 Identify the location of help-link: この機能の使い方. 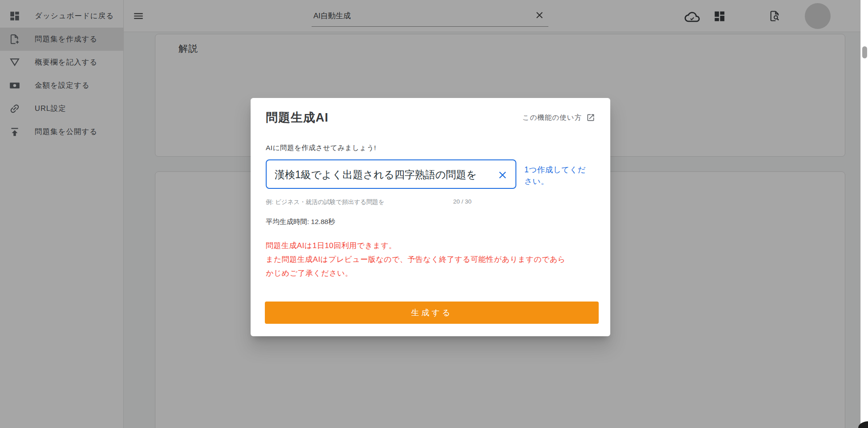
(559, 118).